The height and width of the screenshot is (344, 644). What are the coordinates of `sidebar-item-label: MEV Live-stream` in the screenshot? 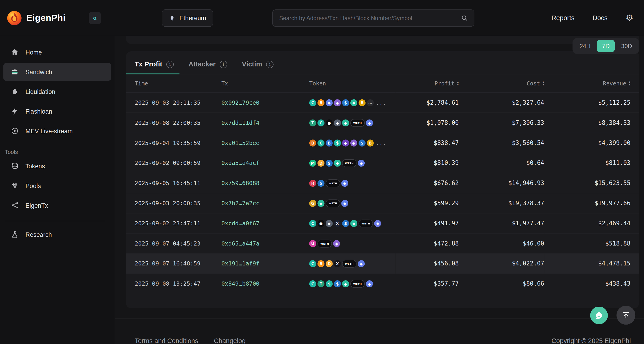 It's located at (49, 131).